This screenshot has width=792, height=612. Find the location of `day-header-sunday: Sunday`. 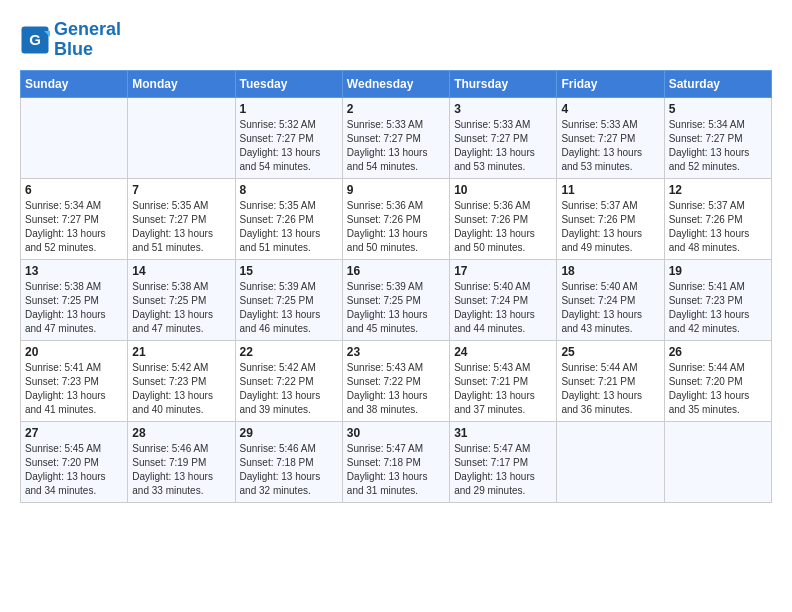

day-header-sunday: Sunday is located at coordinates (74, 84).